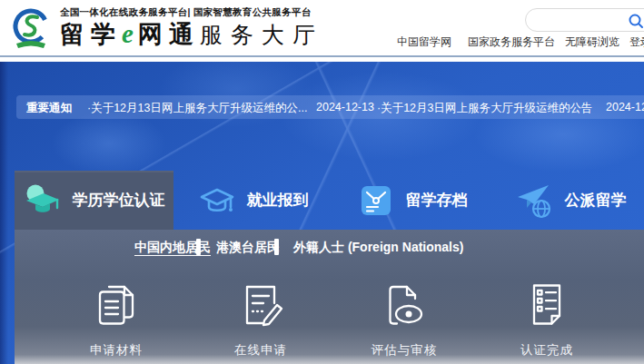 The width and height of the screenshot is (644, 364). What do you see at coordinates (404, 305) in the screenshot?
I see `document-eye-icon` at bounding box center [404, 305].